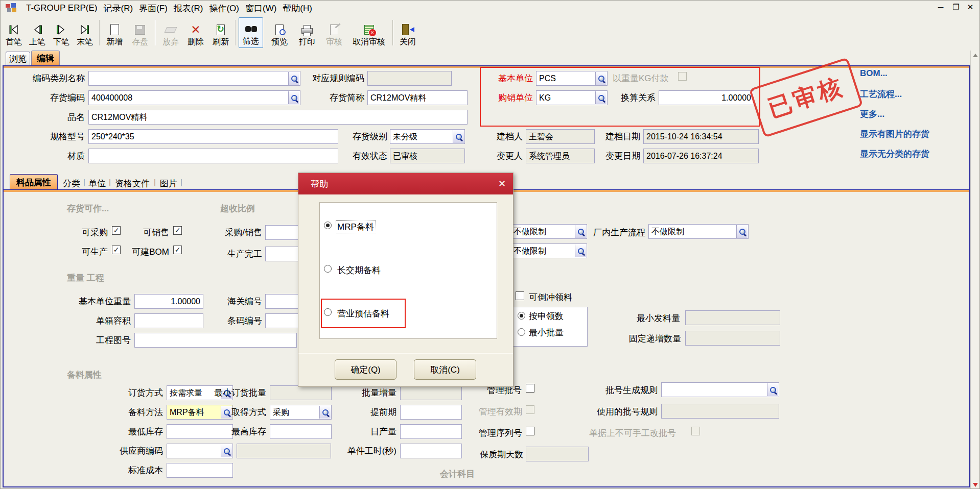 Image resolution: width=980 pixels, height=489 pixels. Describe the element at coordinates (45, 58) in the screenshot. I see `tab-edit: 编辑` at that location.